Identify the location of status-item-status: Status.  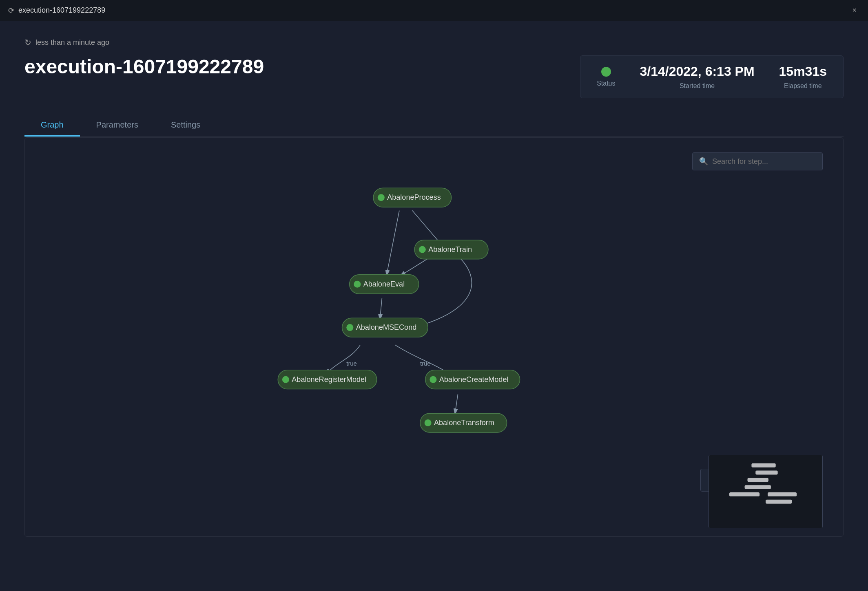
(606, 77).